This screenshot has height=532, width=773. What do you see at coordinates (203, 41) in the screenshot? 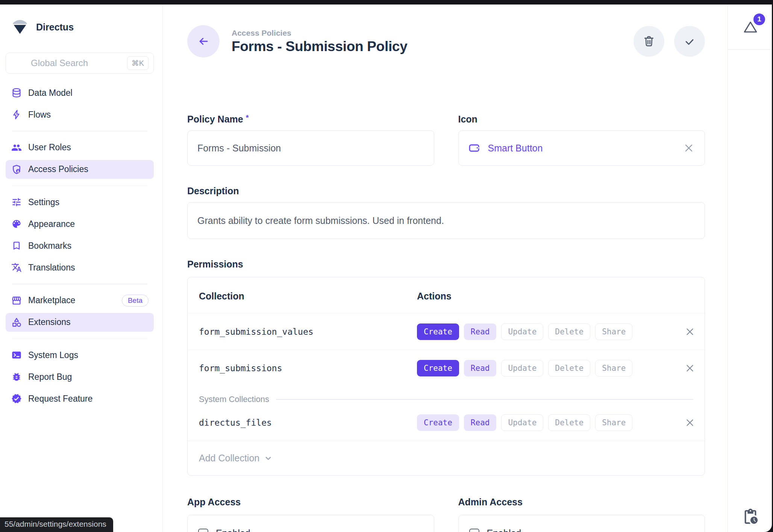
I see `back-button` at bounding box center [203, 41].